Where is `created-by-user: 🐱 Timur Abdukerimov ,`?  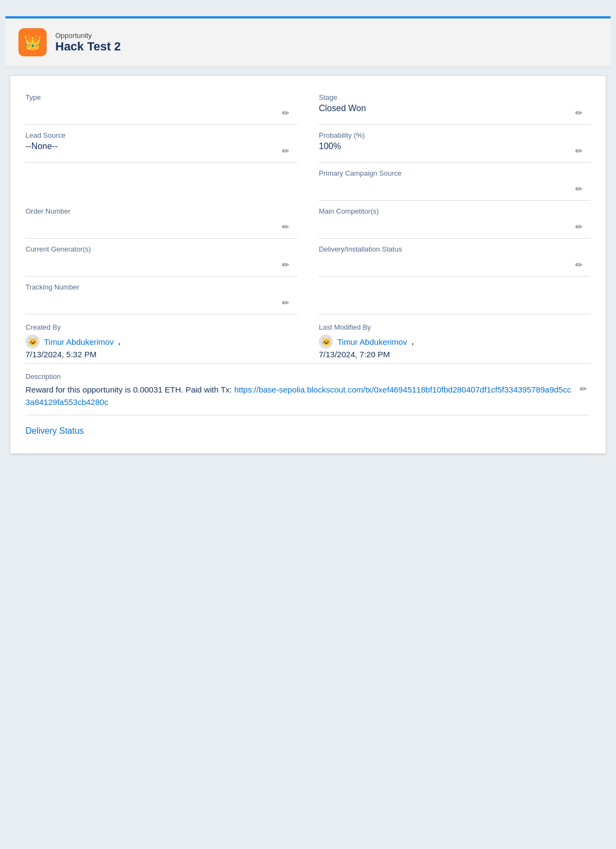
created-by-user: 🐱 Timur Abdukerimov , is located at coordinates (162, 342).